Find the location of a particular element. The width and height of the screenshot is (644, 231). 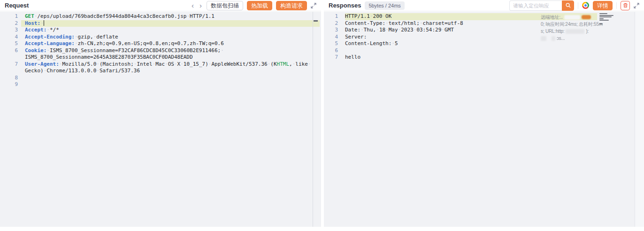

response-timing-label: 0; 响应时间:24ms; 总耗时:55m is located at coordinates (572, 24).